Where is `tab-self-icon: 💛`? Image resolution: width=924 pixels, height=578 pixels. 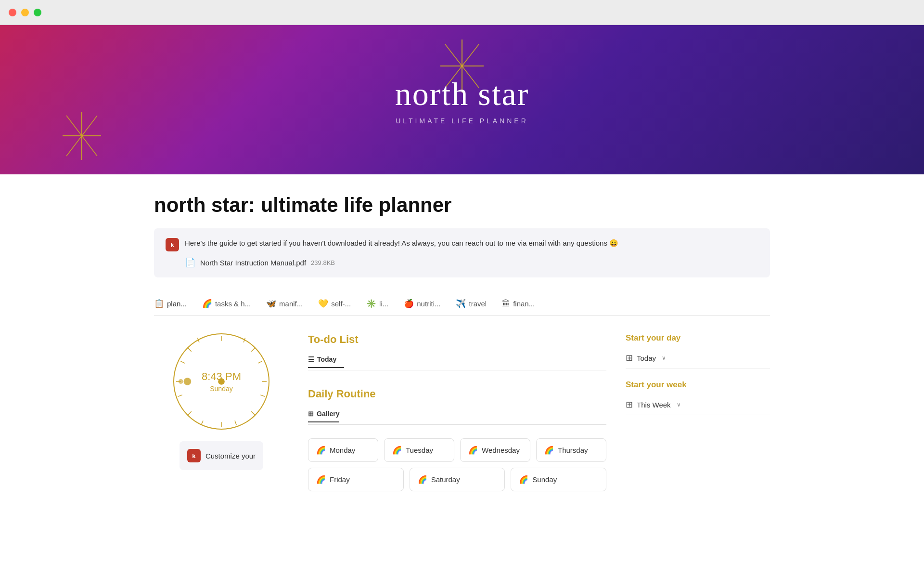 tab-self-icon: 💛 is located at coordinates (323, 303).